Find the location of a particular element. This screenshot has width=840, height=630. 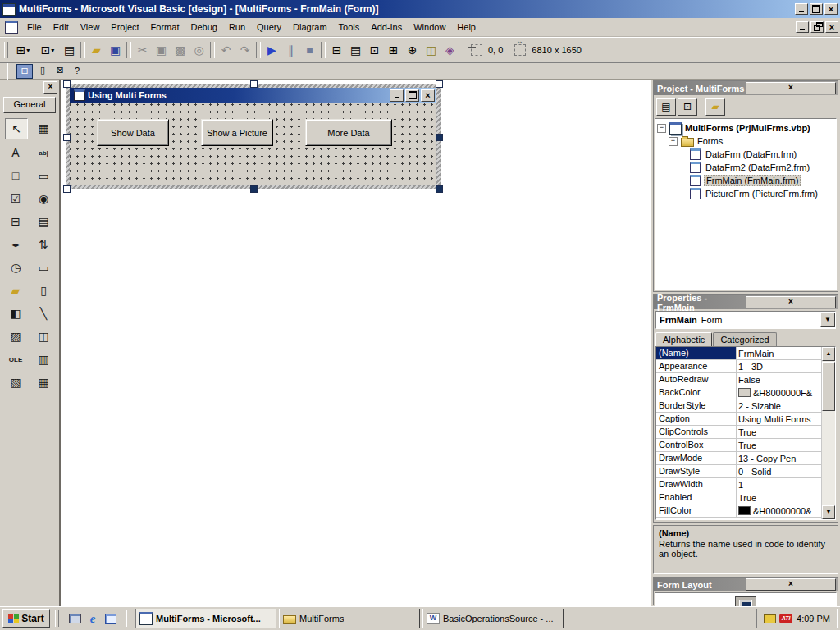

property-row: ControlBox True is located at coordinates (738, 445).